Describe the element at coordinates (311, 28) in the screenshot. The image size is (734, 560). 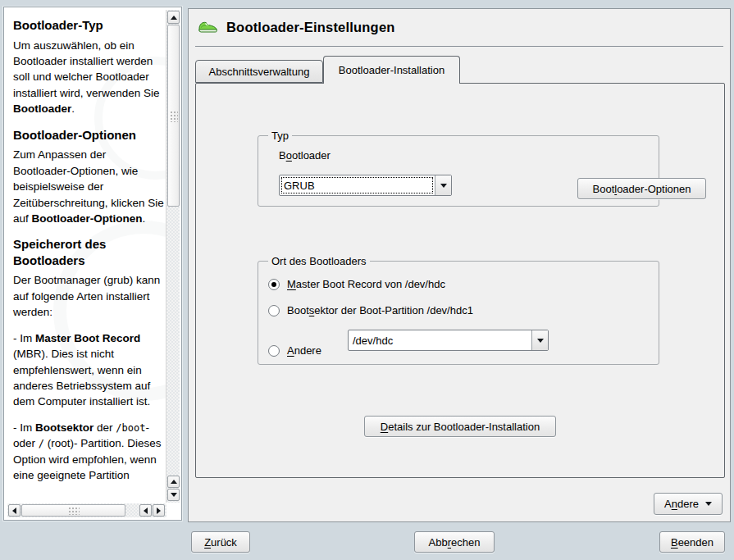
I see `page-title: Bootloader-Einstellungen` at that location.